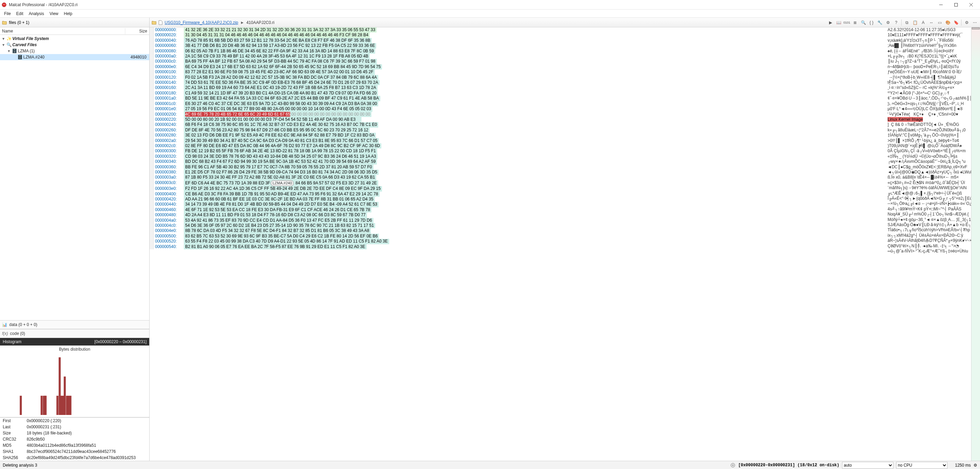 The height and width of the screenshot is (469, 980). Describe the element at coordinates (277, 231) in the screenshot. I see `hex-bytes: 8B 78 6C DA 03 4D F5 34 32 32 67 F8 5E 8…` at that location.